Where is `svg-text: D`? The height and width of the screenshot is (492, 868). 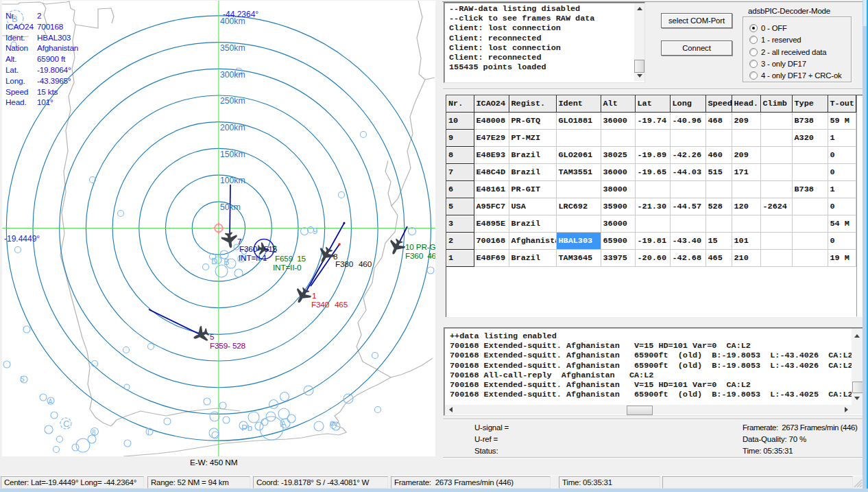
svg-text: D is located at coordinates (214, 261).